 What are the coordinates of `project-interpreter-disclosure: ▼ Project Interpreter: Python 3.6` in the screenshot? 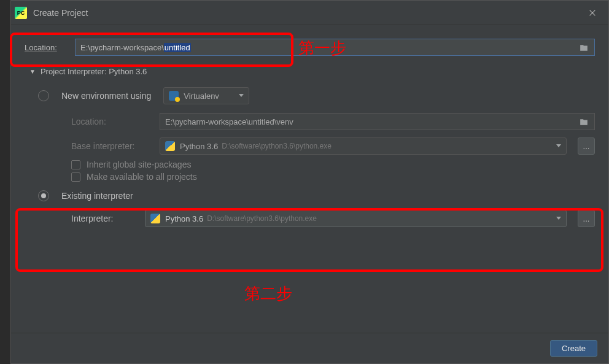 It's located at (309, 71).